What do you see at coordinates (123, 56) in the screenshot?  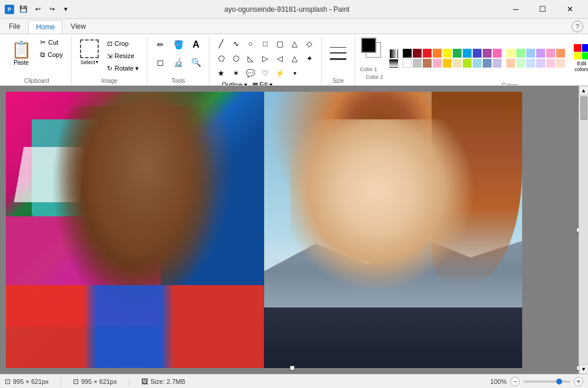 I see `resize-button: ⇲ Resize` at bounding box center [123, 56].